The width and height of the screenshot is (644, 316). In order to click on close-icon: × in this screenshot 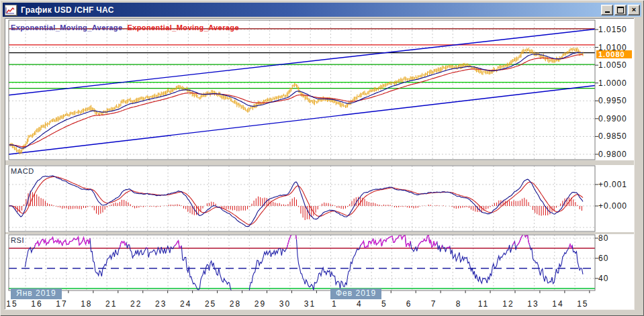, I will do `click(634, 9)`.